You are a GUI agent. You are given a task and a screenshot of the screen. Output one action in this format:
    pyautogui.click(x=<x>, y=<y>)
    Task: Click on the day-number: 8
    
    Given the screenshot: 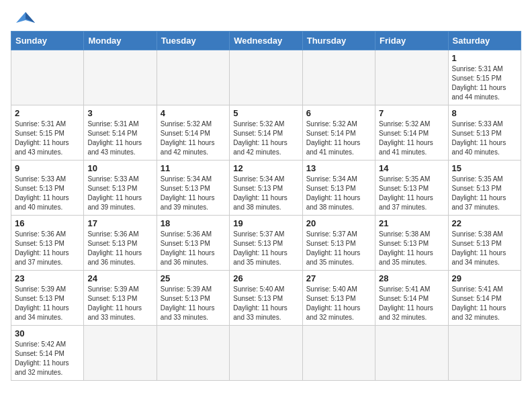 What is the action you would take?
    pyautogui.click(x=485, y=113)
    